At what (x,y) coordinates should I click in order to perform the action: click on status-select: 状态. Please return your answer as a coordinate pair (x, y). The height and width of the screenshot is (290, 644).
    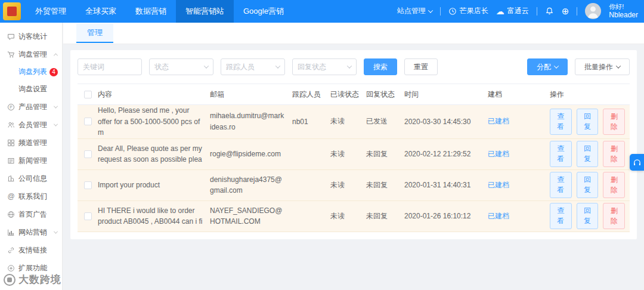
    Looking at the image, I should click on (181, 67).